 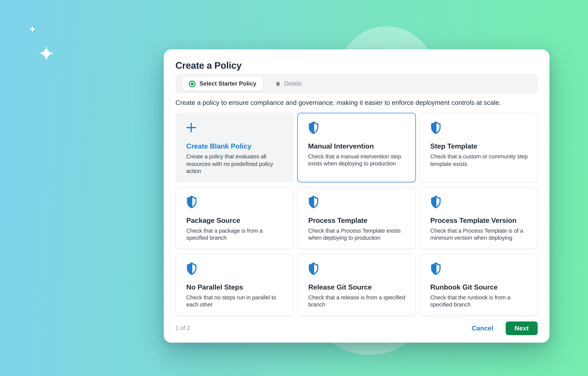 What do you see at coordinates (479, 234) in the screenshot?
I see `card-description: Check that a Process Template is of a mi…` at bounding box center [479, 234].